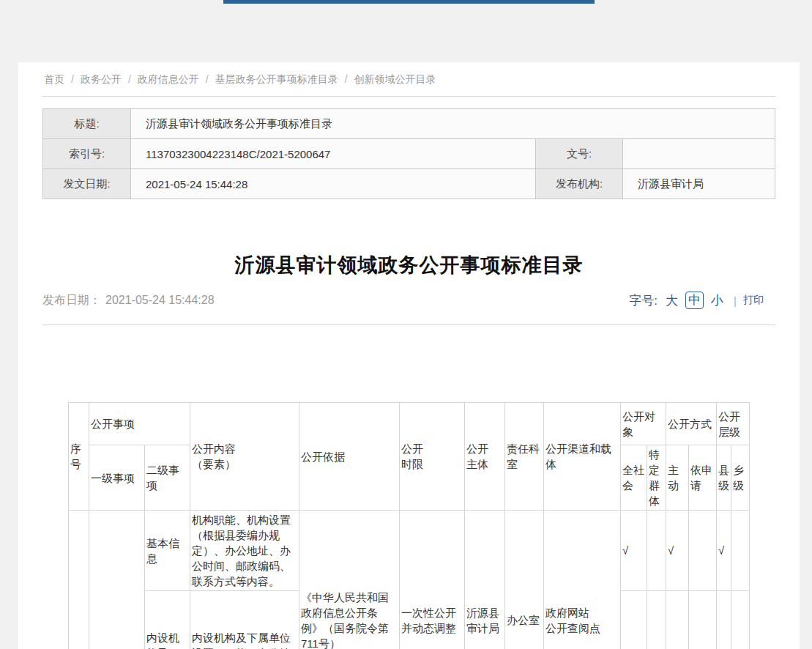 Image resolution: width=812 pixels, height=649 pixels. Describe the element at coordinates (409, 325) in the screenshot. I see `content-divider` at that location.